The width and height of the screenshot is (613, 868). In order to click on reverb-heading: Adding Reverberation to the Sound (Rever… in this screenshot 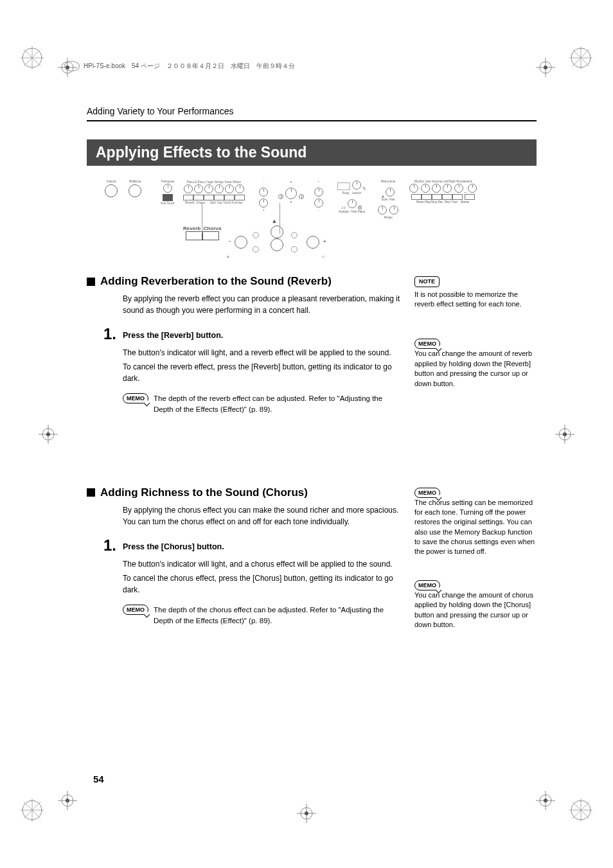, I will do `click(244, 281)`.